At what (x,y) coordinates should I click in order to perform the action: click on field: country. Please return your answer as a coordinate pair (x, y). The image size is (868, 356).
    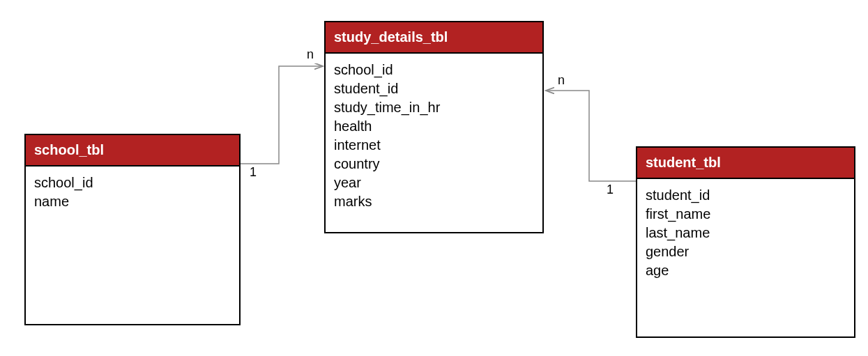
    Looking at the image, I should click on (434, 164).